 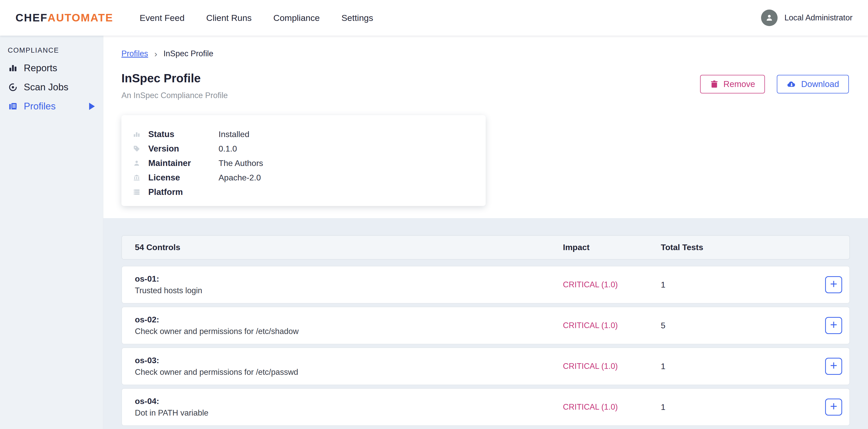 What do you see at coordinates (349, 291) in the screenshot?
I see `control-title: Trusted hosts login` at bounding box center [349, 291].